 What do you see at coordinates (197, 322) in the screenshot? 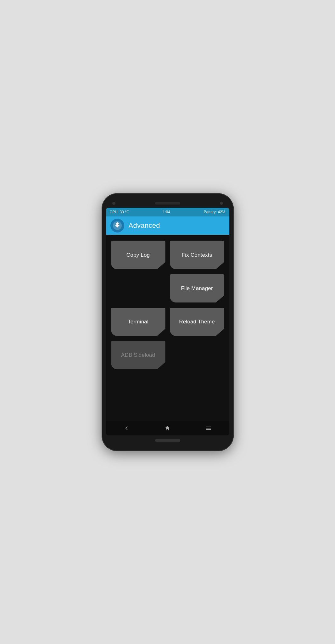
I see `reload-theme-button: Reload Theme` at bounding box center [197, 322].